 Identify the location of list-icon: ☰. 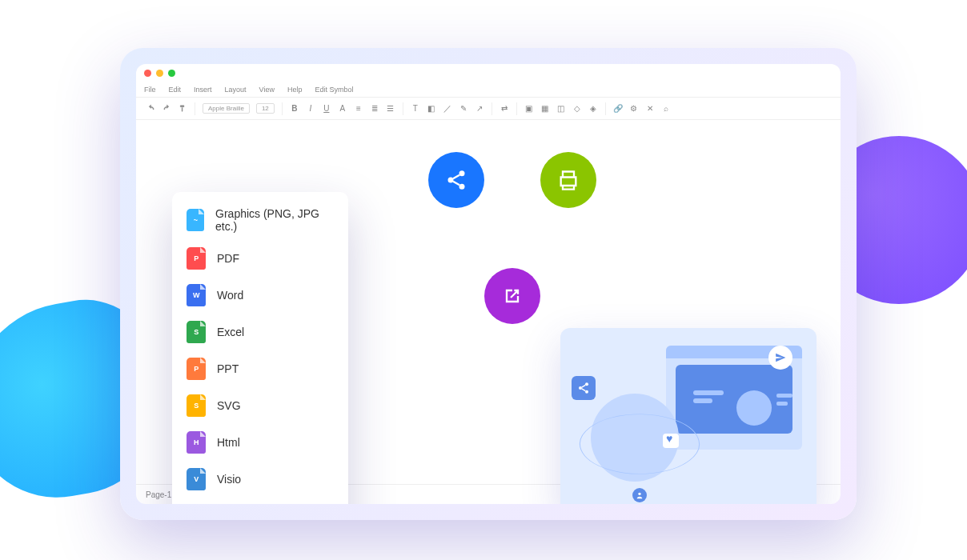
(391, 109).